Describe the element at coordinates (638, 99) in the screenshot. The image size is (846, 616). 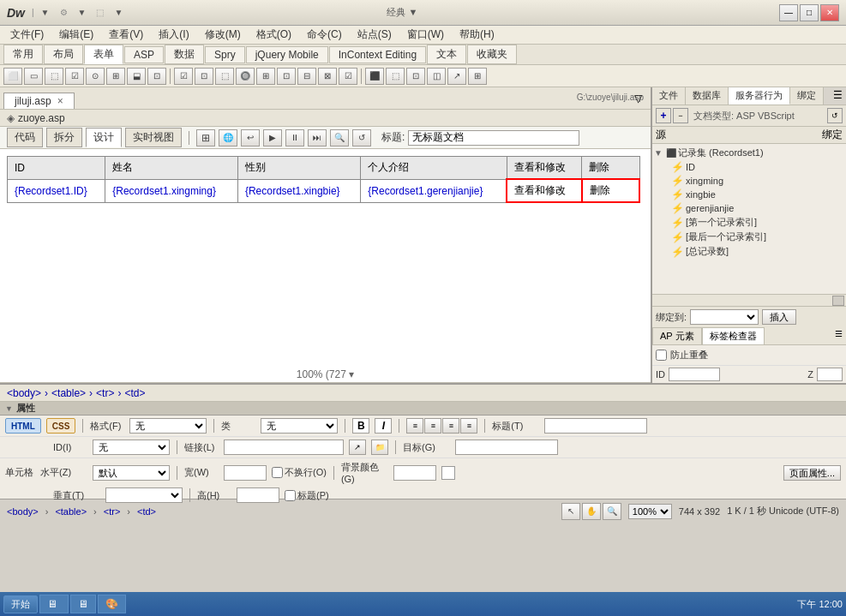
I see `filter-icon: ▽` at that location.